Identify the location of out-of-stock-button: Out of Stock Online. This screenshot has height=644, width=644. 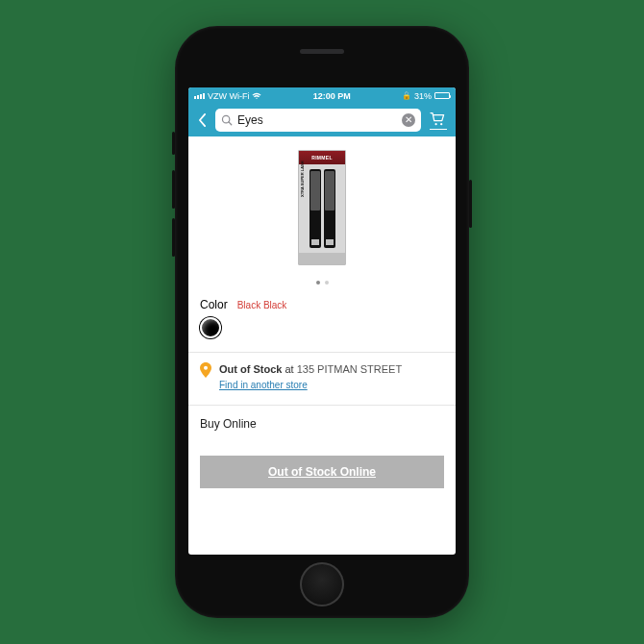
(322, 472).